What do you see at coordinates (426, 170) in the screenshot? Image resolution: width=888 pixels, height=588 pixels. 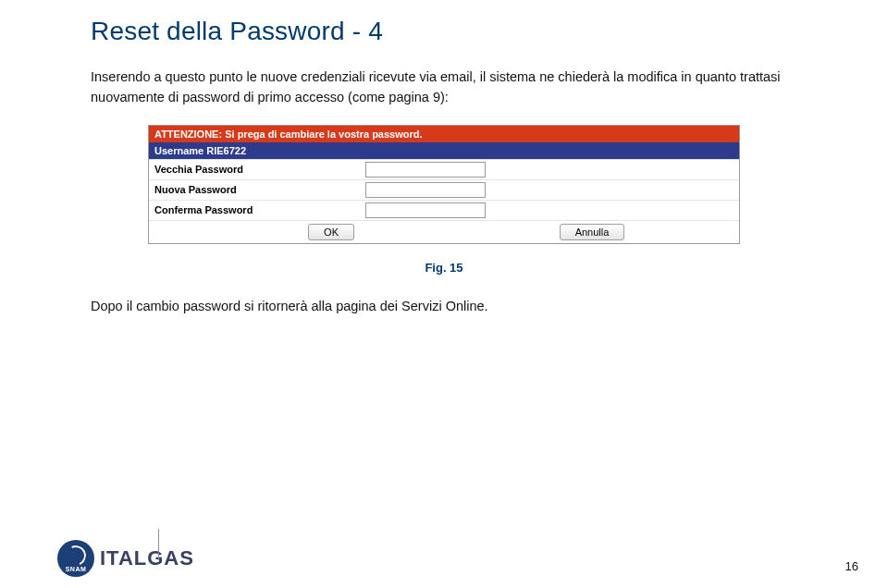 I see `old-password-input` at bounding box center [426, 170].